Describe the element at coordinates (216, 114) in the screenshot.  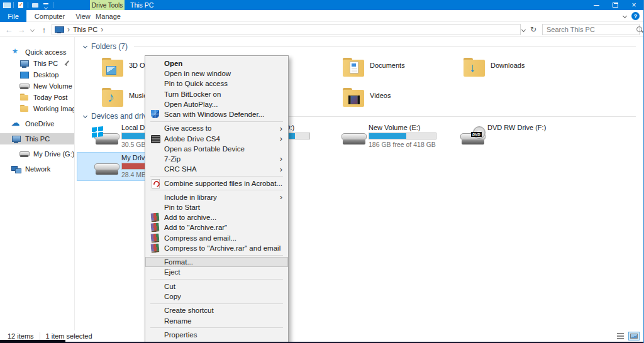
I see `menu-item-scan-with-windows-defender: Scan with Windows Defender...` at that location.